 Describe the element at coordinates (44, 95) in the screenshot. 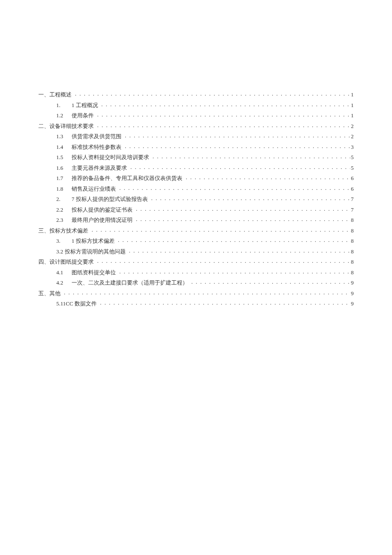

I see `toc-number: 一、` at that location.